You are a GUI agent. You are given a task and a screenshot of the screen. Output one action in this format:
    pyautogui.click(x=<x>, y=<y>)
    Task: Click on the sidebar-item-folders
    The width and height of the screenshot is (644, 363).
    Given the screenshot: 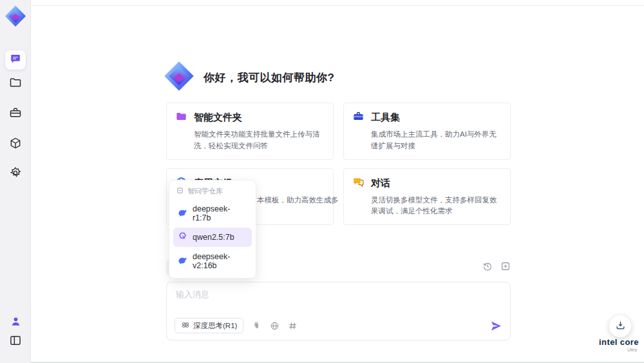 What is the action you would take?
    pyautogui.click(x=15, y=83)
    